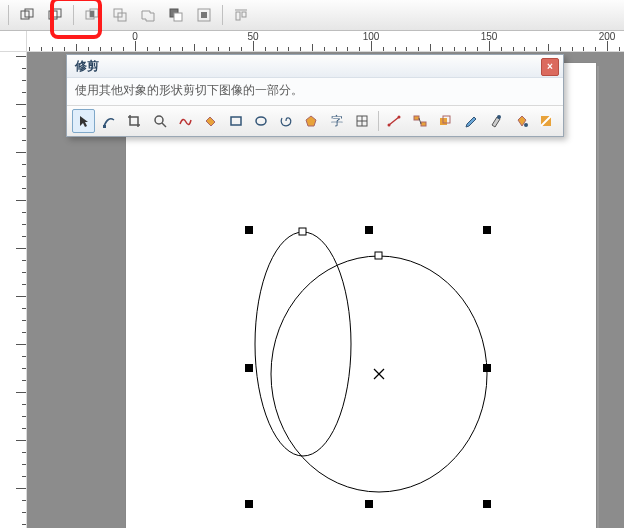  What do you see at coordinates (312, 16) in the screenshot?
I see `shaping-toolbar` at bounding box center [312, 16].